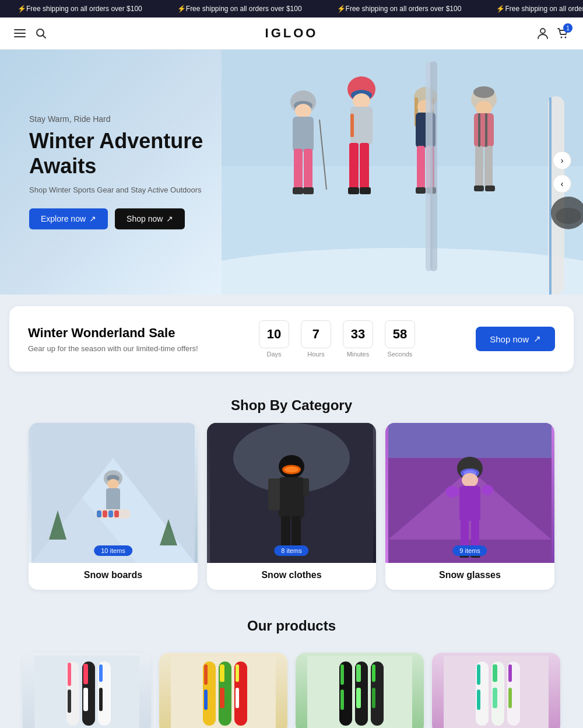 This screenshot has width=583, height=728. Describe the element at coordinates (113, 349) in the screenshot. I see `sale-description: Gear up for the season with our limited-…` at that location.